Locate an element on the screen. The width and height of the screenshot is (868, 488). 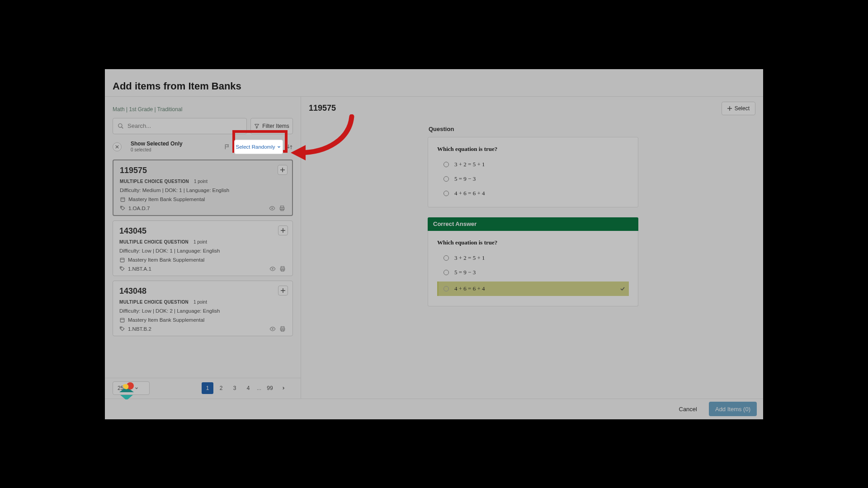
answer-option: 3 + 2 = 5 + 1 is located at coordinates (536, 164).